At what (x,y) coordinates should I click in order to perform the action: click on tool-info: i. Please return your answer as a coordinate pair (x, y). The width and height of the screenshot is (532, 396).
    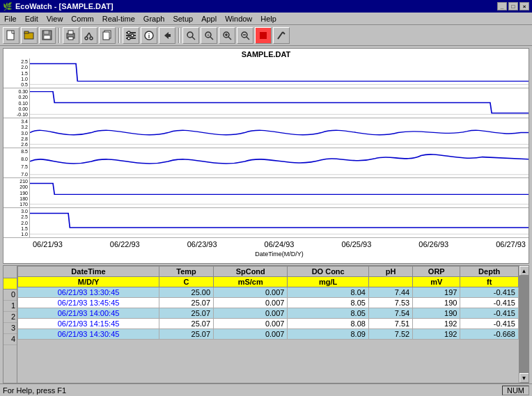
    Looking at the image, I should click on (149, 35).